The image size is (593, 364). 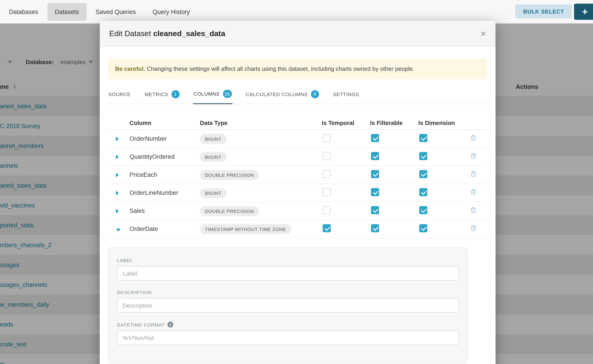 What do you see at coordinates (189, 33) in the screenshot?
I see `dataset-name: cleaned_sales_data` at bounding box center [189, 33].